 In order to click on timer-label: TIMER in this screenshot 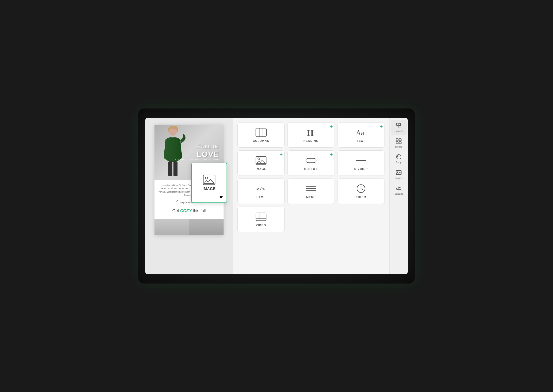, I will do `click(361, 197)`.